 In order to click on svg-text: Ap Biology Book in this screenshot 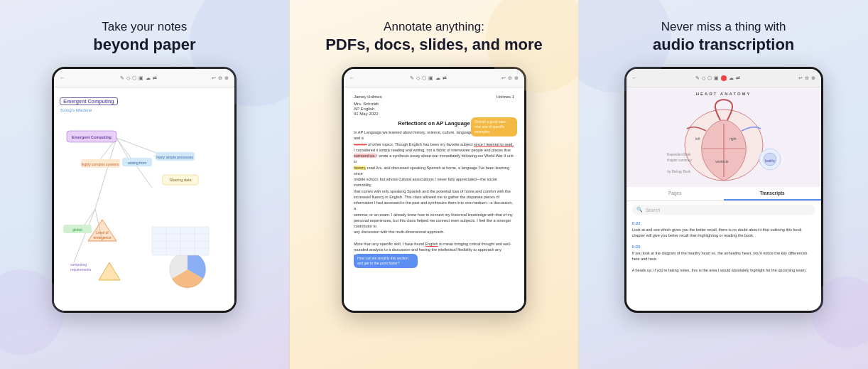, I will do `click(679, 172)`.